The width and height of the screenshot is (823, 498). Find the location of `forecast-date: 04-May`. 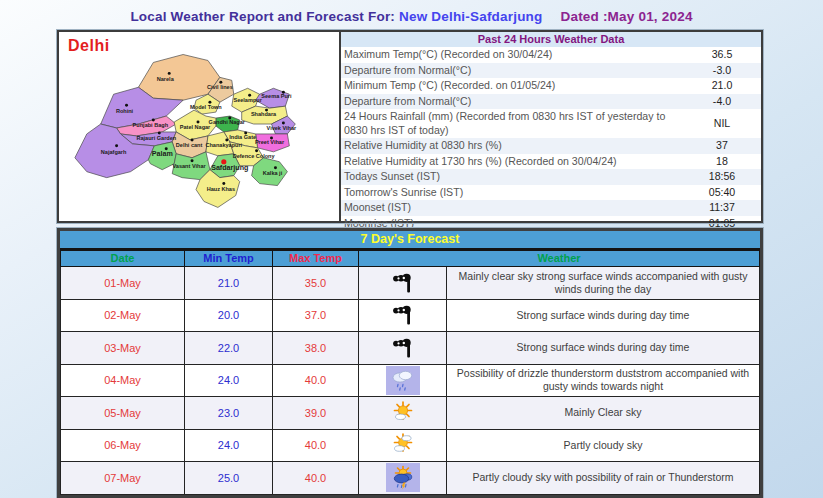

forecast-date: 04-May is located at coordinates (123, 380).